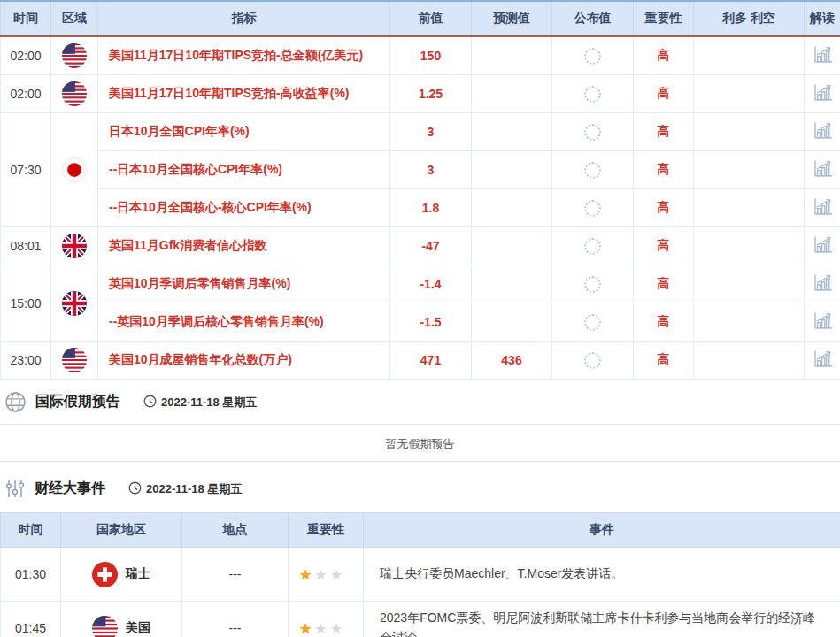  What do you see at coordinates (138, 627) in the screenshot?
I see `country-name: 美国` at bounding box center [138, 627].